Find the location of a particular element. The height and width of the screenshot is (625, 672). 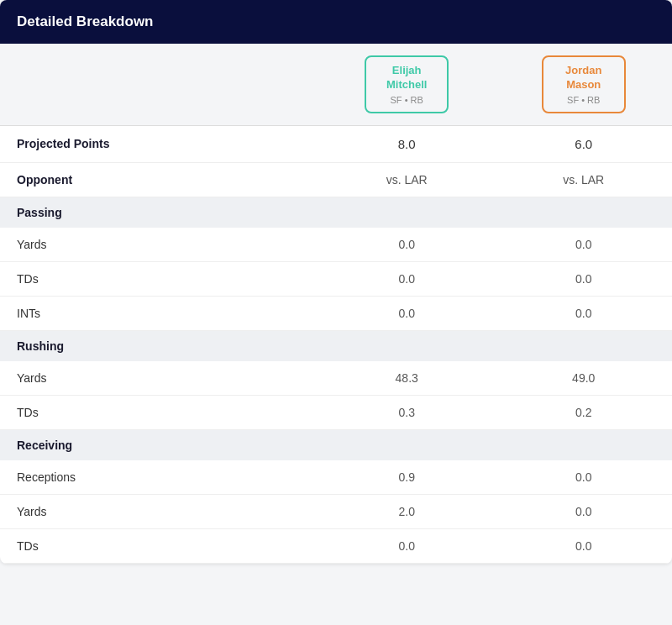

passing-ints-p1: 0.0 is located at coordinates (407, 312).